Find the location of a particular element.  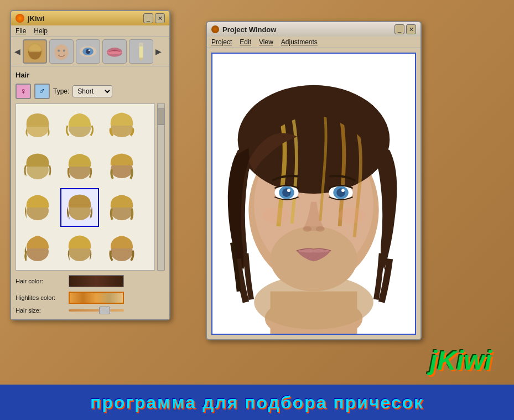

toolbar-lip-icon is located at coordinates (115, 51).